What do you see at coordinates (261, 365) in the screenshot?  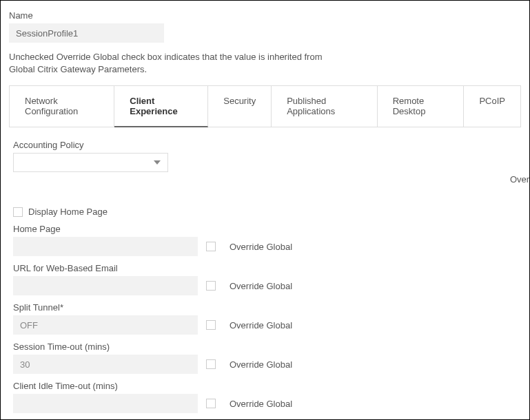 I see `session-timeout-override-label: Override Global` at bounding box center [261, 365].